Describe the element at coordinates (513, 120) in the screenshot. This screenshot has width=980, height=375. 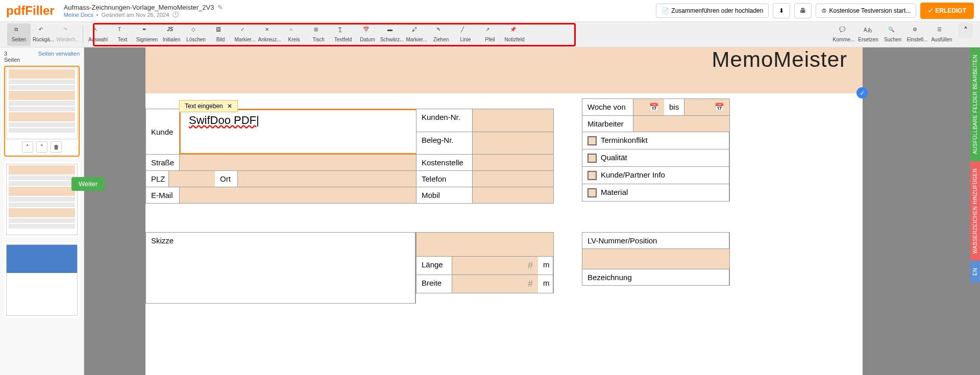
I see `kundennr-field` at that location.